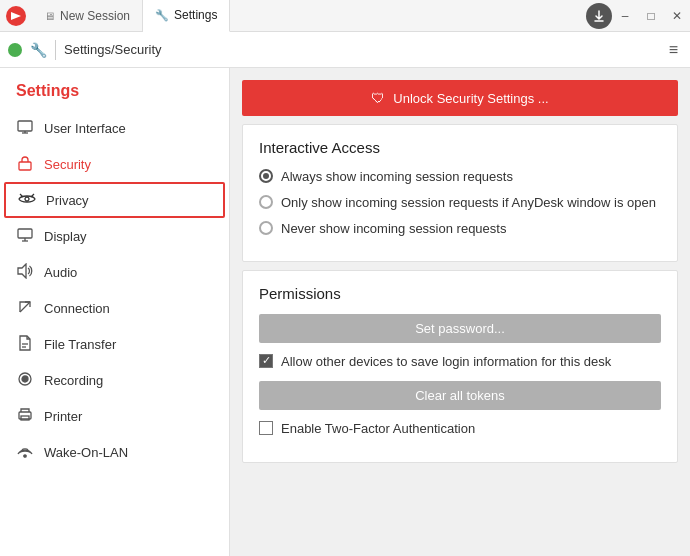  Describe the element at coordinates (266, 361) in the screenshot. I see `allow-save-checkbox: ✓` at that location.